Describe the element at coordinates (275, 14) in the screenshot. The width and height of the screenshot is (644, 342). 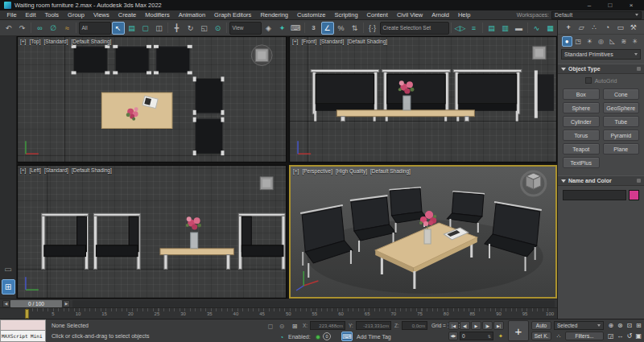
I see `menu-item: Rendering` at that location.